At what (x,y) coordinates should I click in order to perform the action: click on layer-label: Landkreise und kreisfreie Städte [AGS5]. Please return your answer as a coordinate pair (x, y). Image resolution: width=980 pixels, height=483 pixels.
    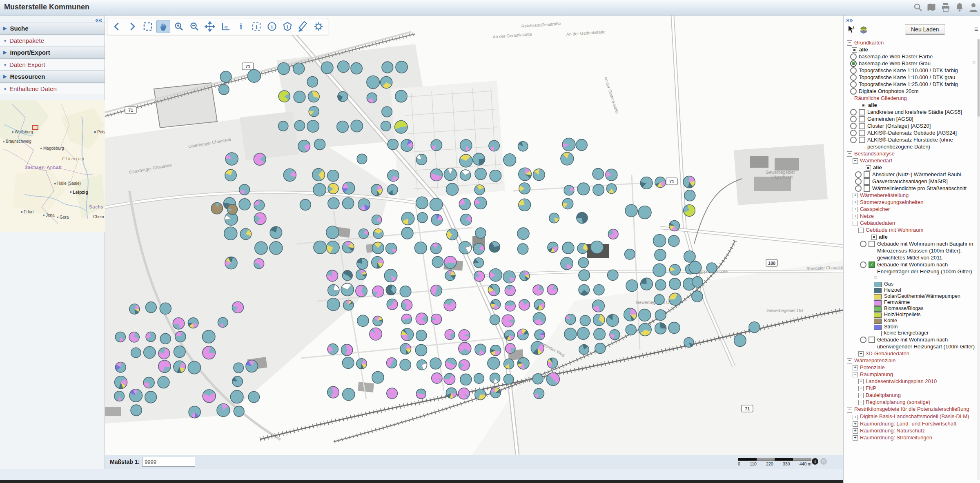
    Looking at the image, I should click on (921, 112).